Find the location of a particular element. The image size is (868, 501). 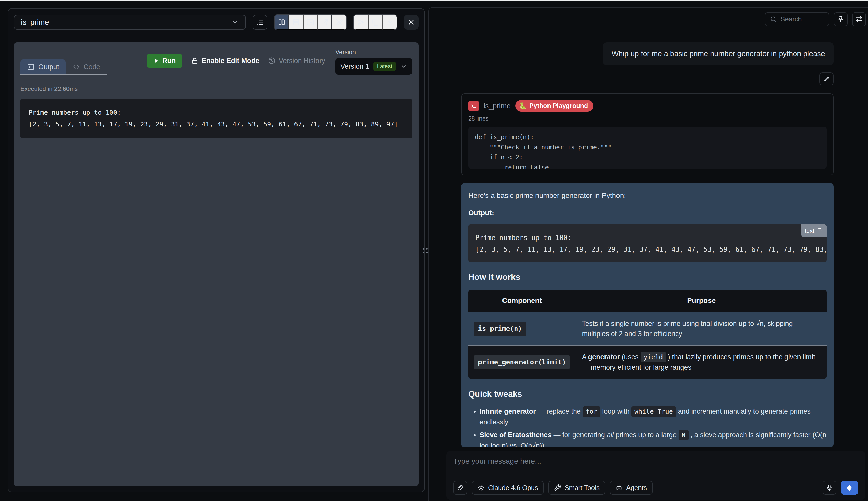

run-card-header: Output Code is located at coordinates (216, 58).